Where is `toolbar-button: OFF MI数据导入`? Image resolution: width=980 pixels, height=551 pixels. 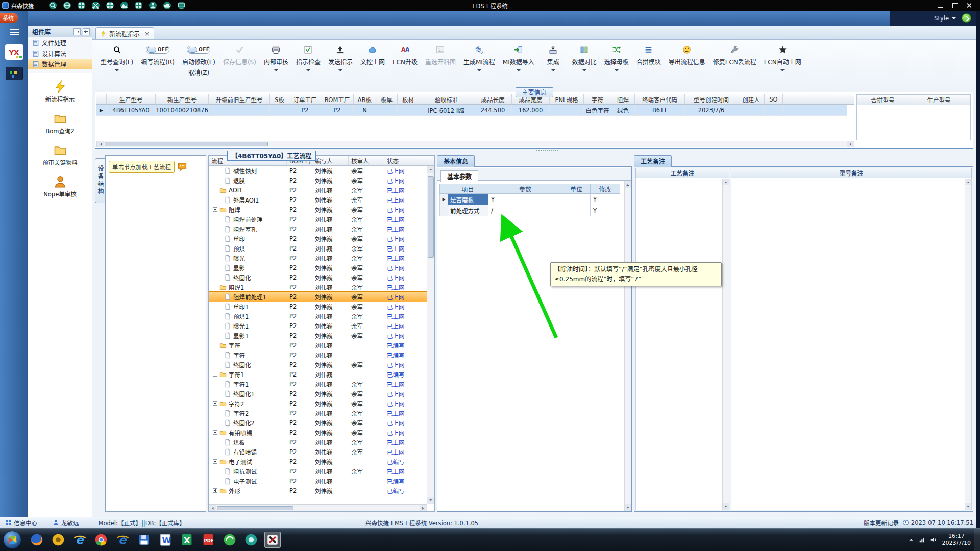 toolbar-button: OFF MI数据导入 is located at coordinates (519, 58).